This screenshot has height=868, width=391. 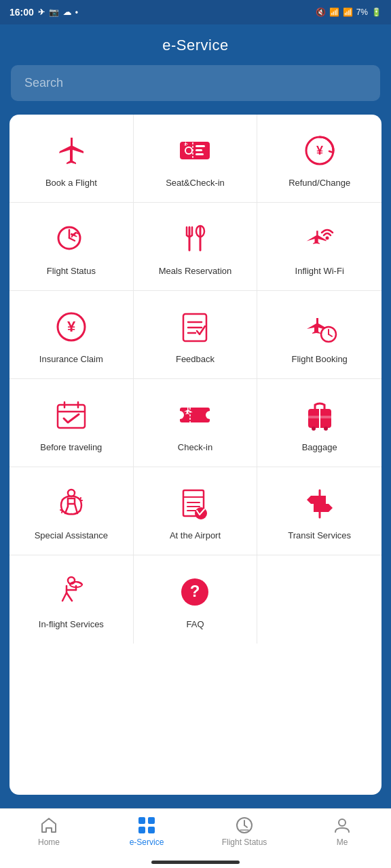 What do you see at coordinates (196, 45) in the screenshot?
I see `app-header: e-Service` at bounding box center [196, 45].